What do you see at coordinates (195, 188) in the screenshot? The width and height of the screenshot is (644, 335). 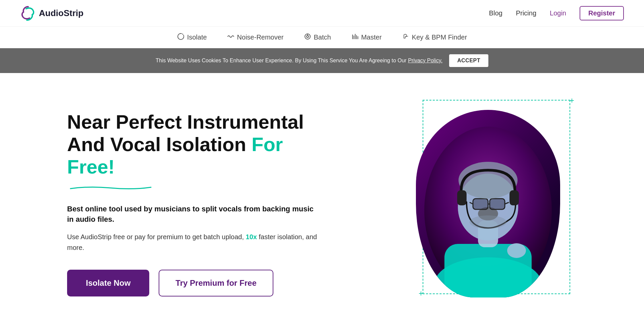 I see `title-underline` at bounding box center [195, 188].